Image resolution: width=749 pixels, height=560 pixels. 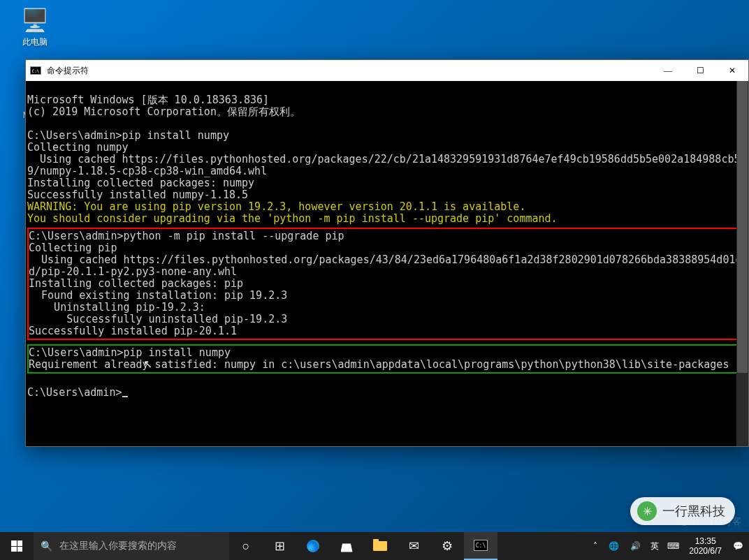 I want to click on tray-volume-icon: 🔊, so click(x=636, y=546).